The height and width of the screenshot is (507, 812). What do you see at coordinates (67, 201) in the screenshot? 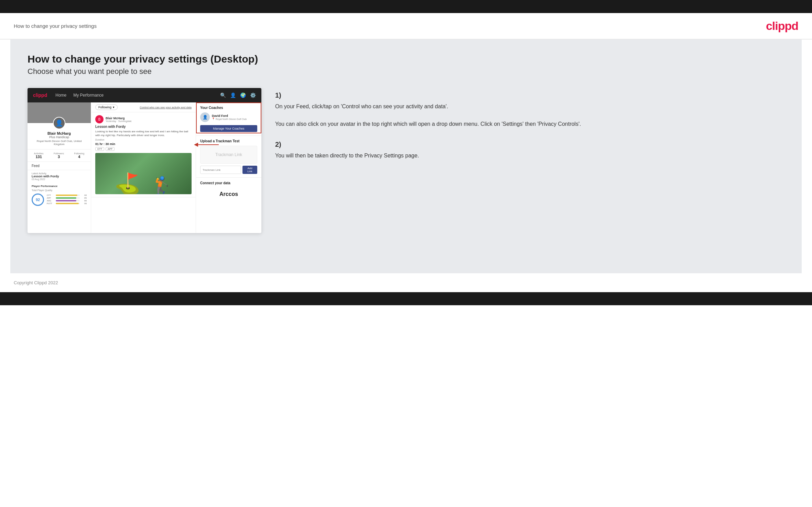
I see `bar-arg: ARG 86` at bounding box center [67, 201].